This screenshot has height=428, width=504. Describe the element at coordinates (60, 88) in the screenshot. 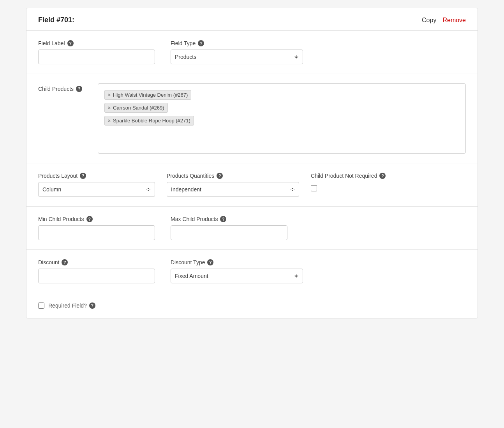

I see `child-products-label-wrapper: Child Products ?` at that location.